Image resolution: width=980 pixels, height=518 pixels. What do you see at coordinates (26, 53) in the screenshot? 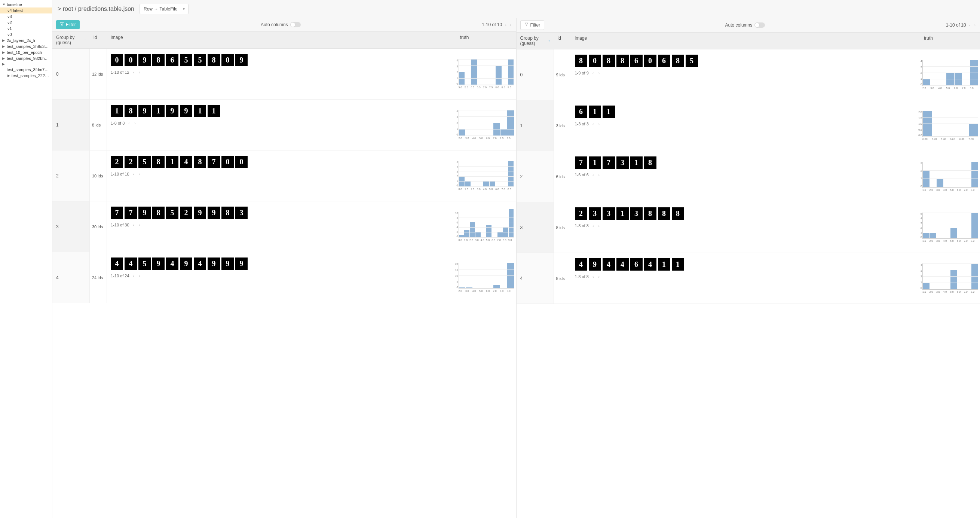
I see `sidebar-item: ▶test_10_per_epoch` at bounding box center [26, 53].